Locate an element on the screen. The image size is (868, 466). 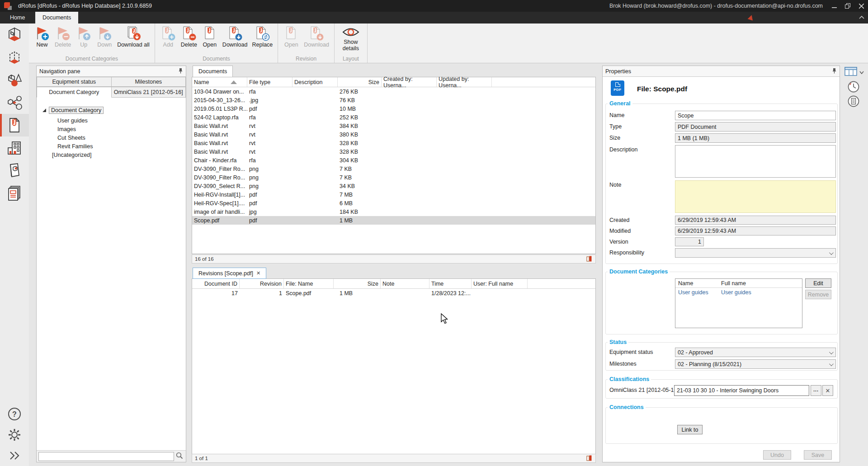
omniclass-field is located at coordinates (741, 391).